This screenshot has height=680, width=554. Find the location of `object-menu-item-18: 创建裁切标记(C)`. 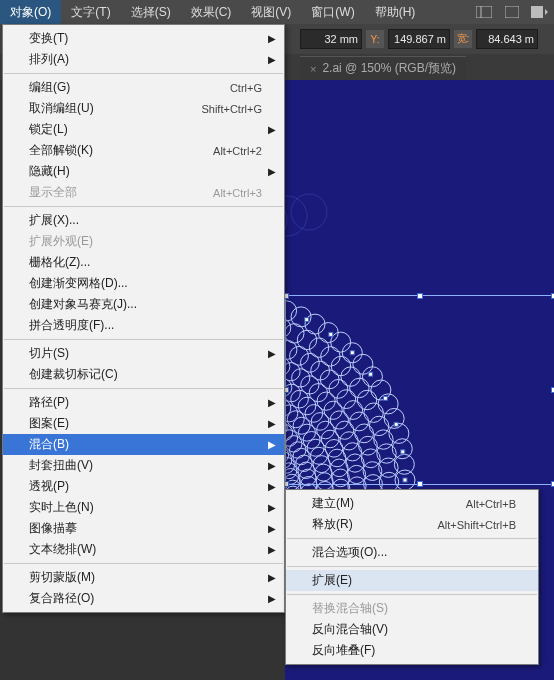

object-menu-item-18: 创建裁切标记(C) is located at coordinates (144, 374).